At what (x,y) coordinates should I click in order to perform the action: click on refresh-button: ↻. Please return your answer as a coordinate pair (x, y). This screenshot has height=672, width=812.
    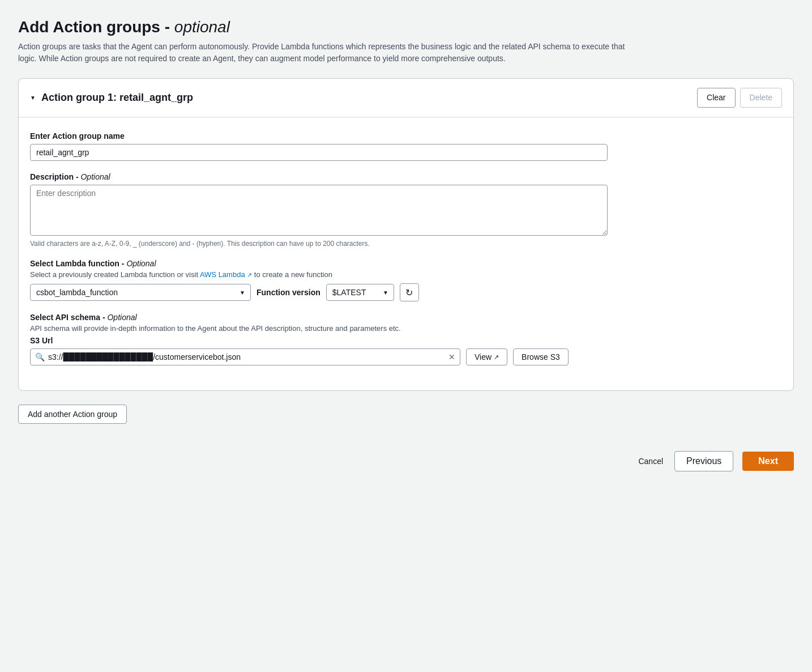
    Looking at the image, I should click on (409, 292).